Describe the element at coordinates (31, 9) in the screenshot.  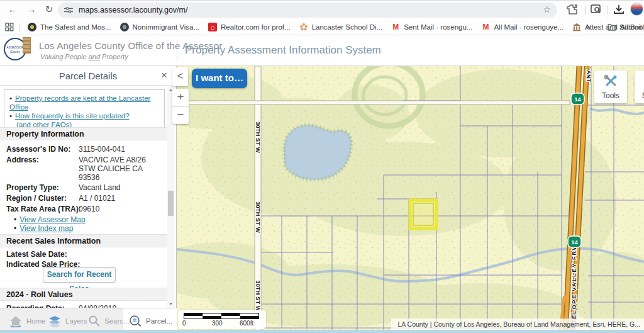
I see `forward-icon: →` at that location.